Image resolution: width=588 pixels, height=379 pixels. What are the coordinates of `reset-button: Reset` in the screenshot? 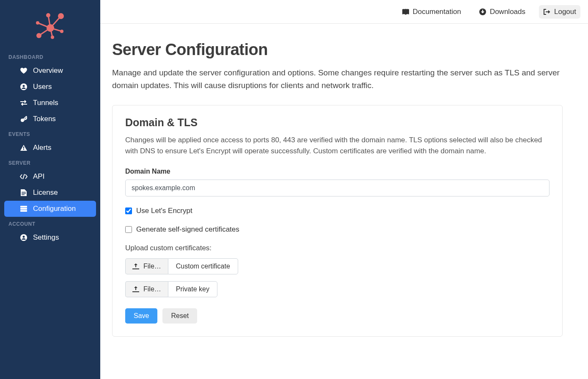 It's located at (180, 316).